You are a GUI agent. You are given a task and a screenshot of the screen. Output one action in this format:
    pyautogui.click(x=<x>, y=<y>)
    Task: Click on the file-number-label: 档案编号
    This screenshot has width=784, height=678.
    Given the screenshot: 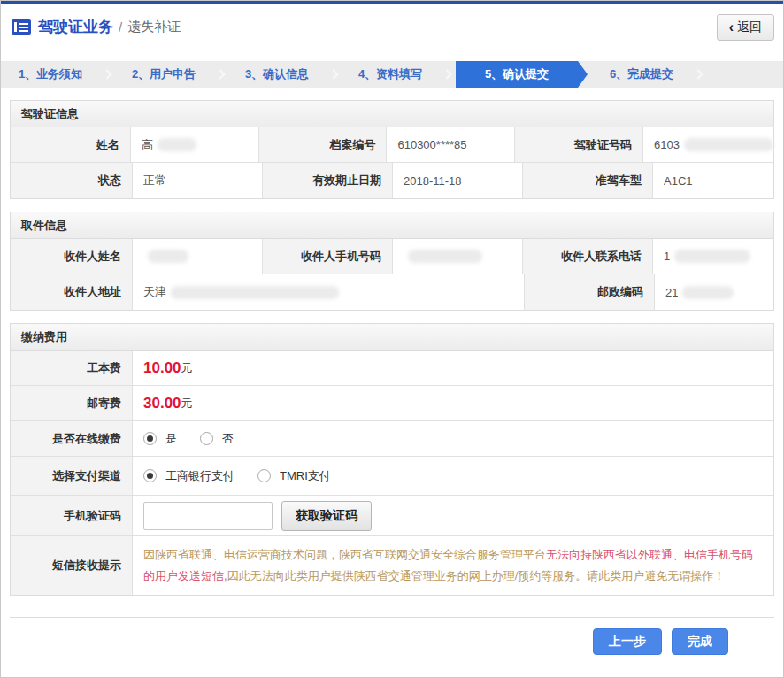 What is the action you would take?
    pyautogui.click(x=324, y=145)
    